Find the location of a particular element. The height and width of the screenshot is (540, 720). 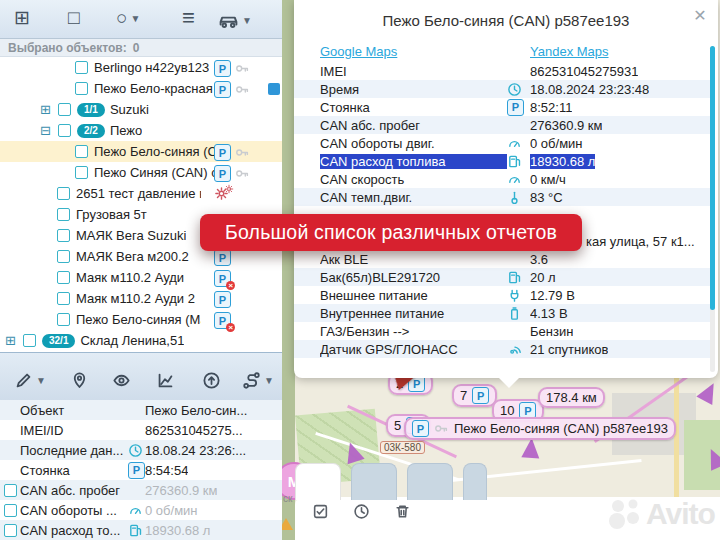

telemetry-value: Бензин is located at coordinates (552, 332).